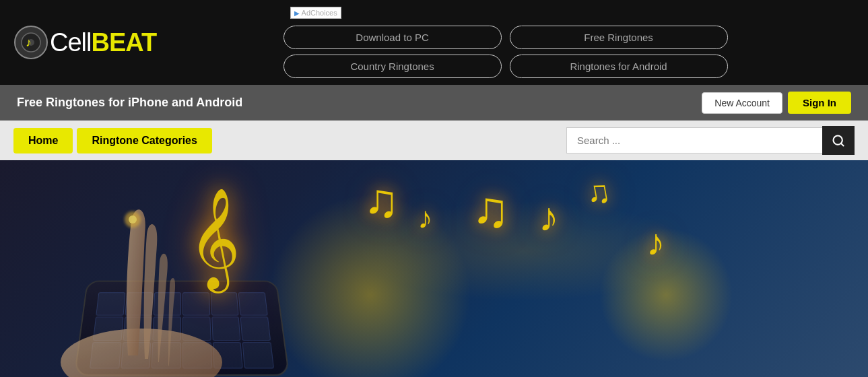  I want to click on nav-row-1: Download to PC Free Ringtones, so click(506, 38).